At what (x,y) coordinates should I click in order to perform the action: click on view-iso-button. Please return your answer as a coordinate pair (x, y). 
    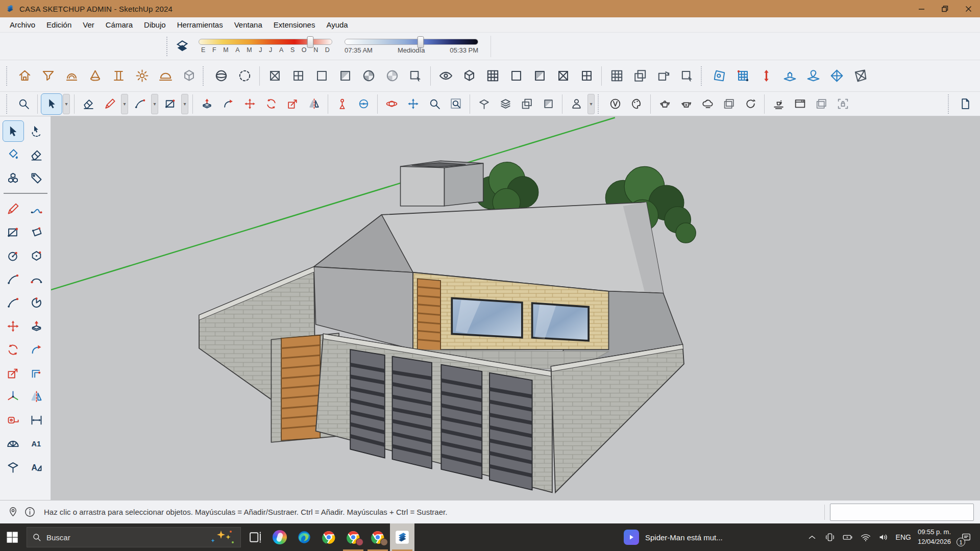
    Looking at the image, I should click on (469, 76).